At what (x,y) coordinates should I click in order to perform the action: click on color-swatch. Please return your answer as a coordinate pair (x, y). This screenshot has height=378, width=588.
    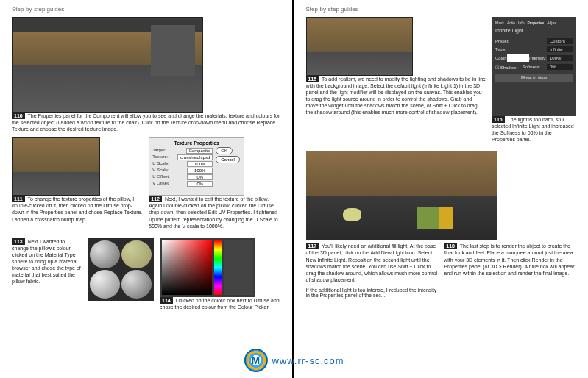
    Looking at the image, I should click on (518, 58).